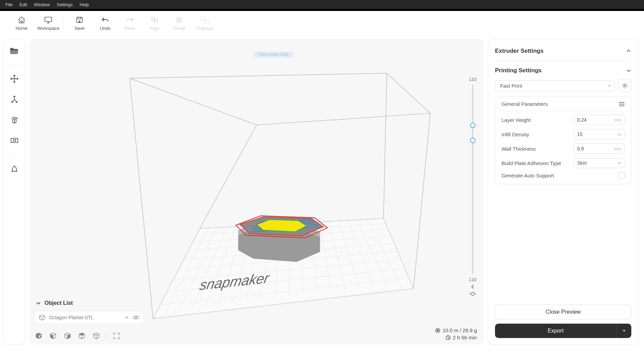  I want to click on menu-settings: Settings, so click(65, 5).